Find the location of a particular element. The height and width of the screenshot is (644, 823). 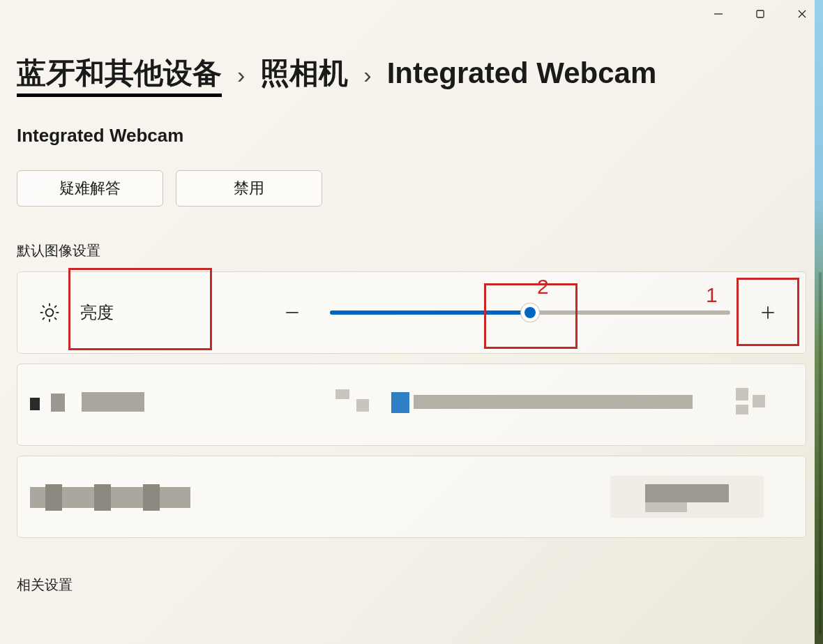

breadcrumb-bluetooth: 蓝牙和其他设备 is located at coordinates (119, 77).